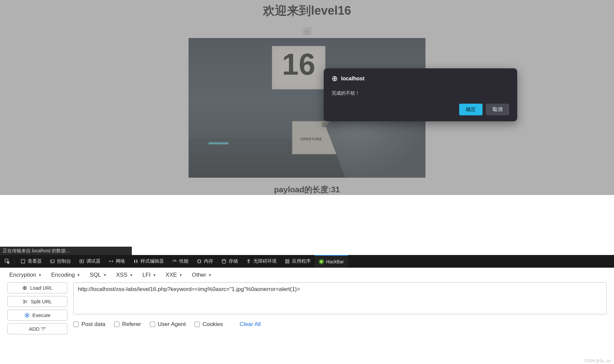 This screenshot has height=364, width=614. What do you see at coordinates (168, 324) in the screenshot?
I see `check-user-agent: User Agent` at bounding box center [168, 324].